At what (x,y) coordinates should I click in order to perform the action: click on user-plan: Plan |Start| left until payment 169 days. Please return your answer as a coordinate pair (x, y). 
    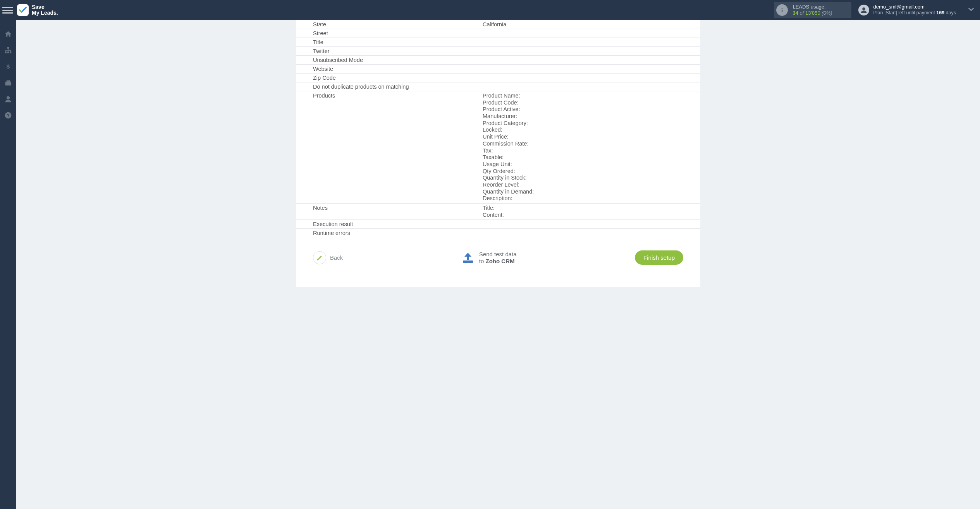
    Looking at the image, I should click on (915, 13).